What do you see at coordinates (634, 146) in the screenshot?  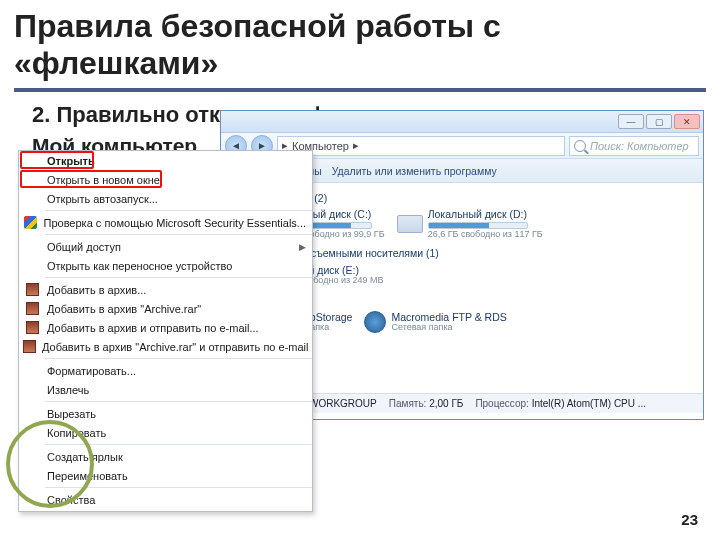 I see `search-input: Поиск: Компьютер` at bounding box center [634, 146].